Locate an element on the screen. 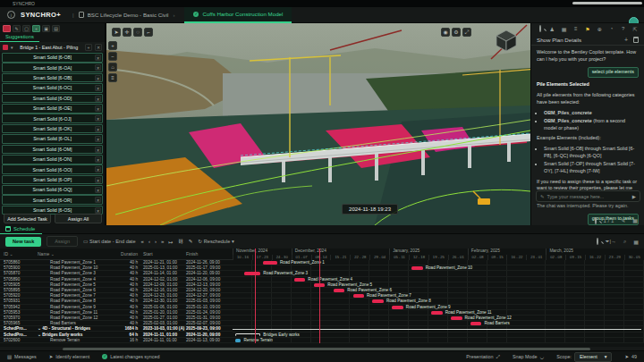  settings-icon: ⚙ is located at coordinates (456, 32).